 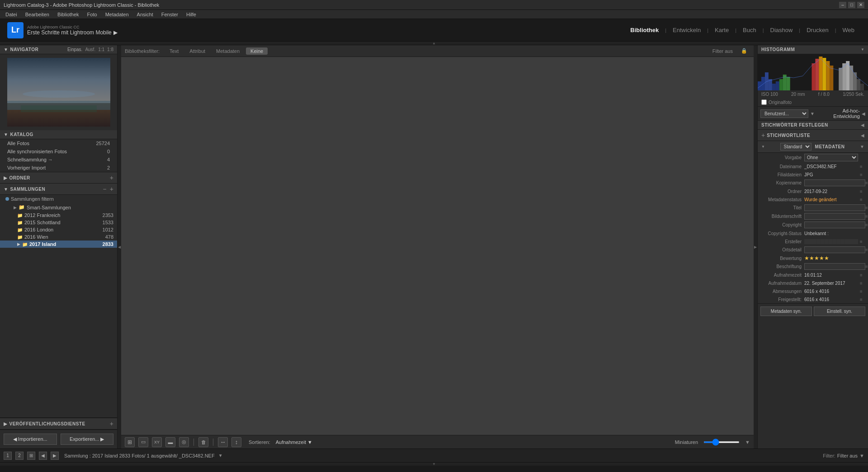 What do you see at coordinates (847, 456) in the screenshot?
I see `film-filter-value: Filter aus` at bounding box center [847, 456].